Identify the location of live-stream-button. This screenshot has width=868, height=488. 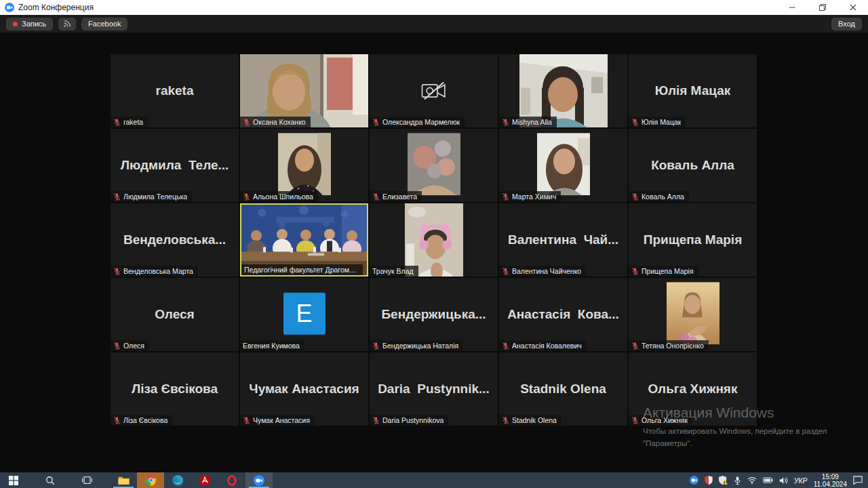
(67, 24).